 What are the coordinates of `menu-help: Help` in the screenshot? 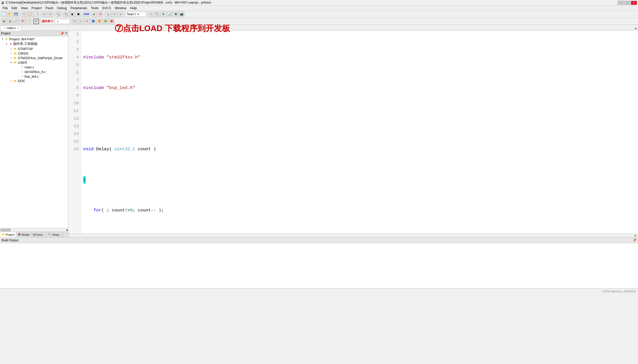 It's located at (134, 8).